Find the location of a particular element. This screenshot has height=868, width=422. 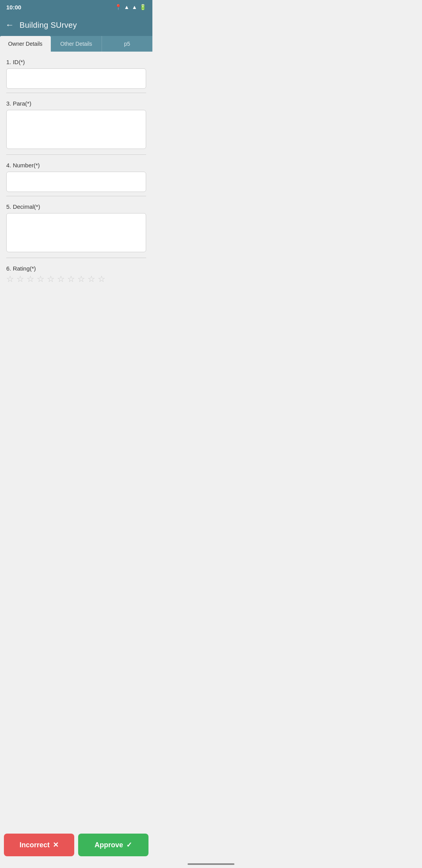

id-input is located at coordinates (76, 79).